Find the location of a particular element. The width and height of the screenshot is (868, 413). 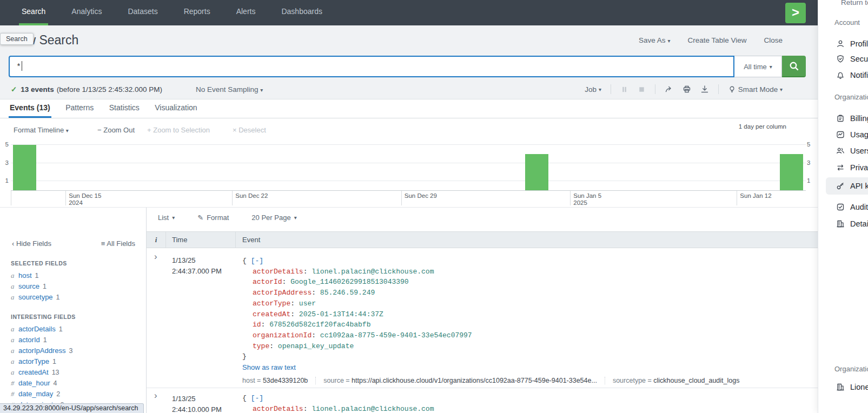

field-link: date_mday is located at coordinates (36, 394).